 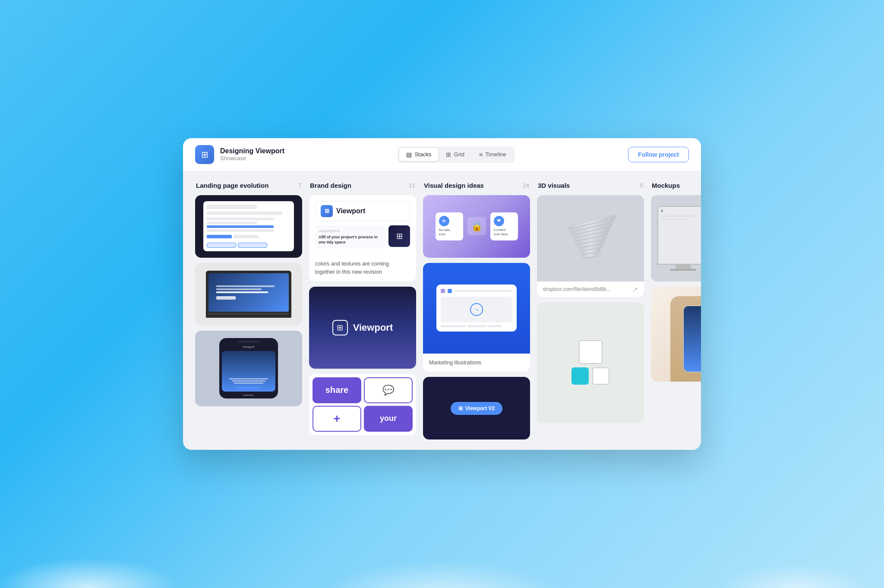 I want to click on mini-card-text-2: Contentover likes, so click(x=504, y=232).